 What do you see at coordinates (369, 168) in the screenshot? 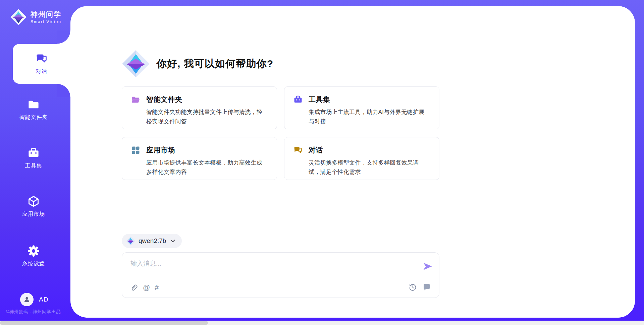
I see `card-description: 灵活切换多模型文件，支持多样回复效果调试，满足个性化需求` at bounding box center [369, 168].